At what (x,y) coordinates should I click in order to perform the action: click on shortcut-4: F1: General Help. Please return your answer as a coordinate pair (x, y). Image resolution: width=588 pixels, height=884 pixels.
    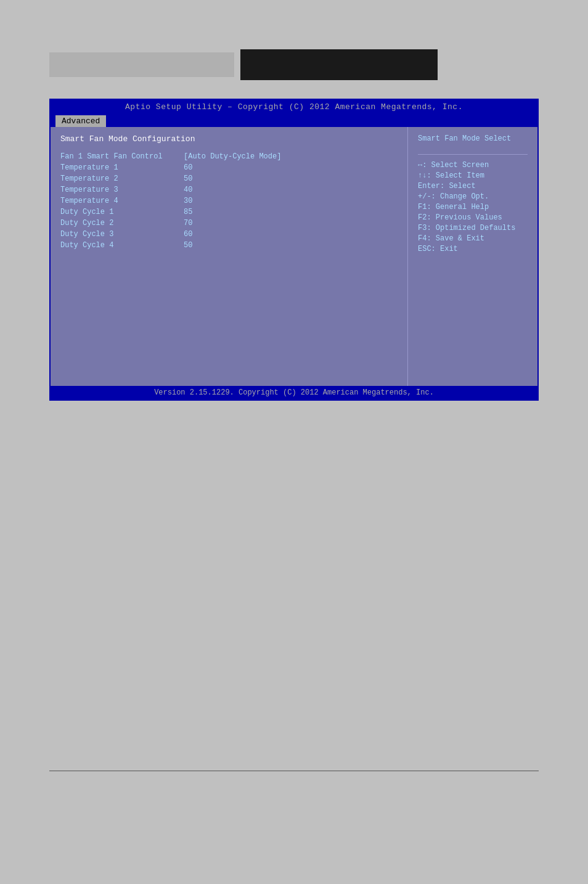
    Looking at the image, I should click on (473, 207).